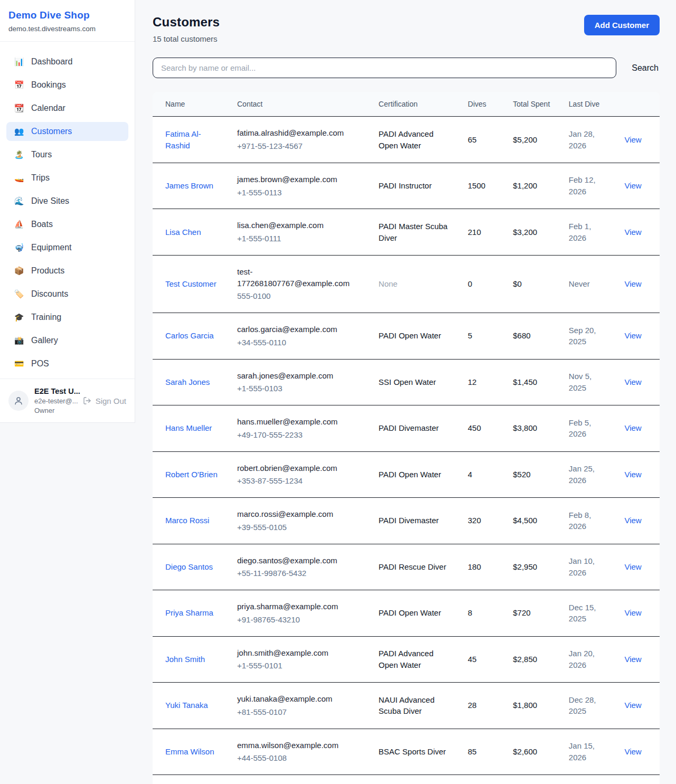 This screenshot has width=676, height=784. I want to click on dive-sites-icon: 🌊, so click(19, 202).